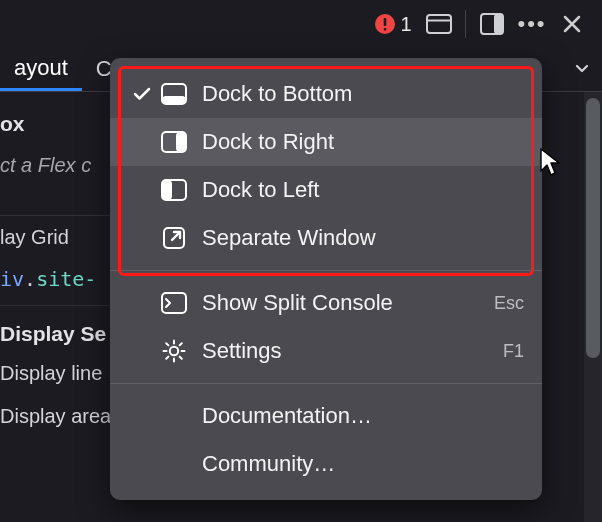  What do you see at coordinates (363, 94) in the screenshot?
I see `menu-item-label: Dock to Bottom` at bounding box center [363, 94].